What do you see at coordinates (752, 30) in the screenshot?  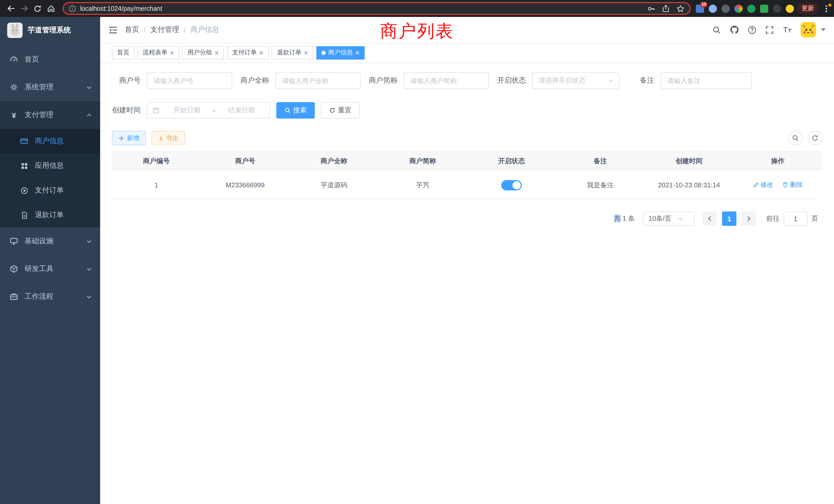 I see `help-icon` at bounding box center [752, 30].